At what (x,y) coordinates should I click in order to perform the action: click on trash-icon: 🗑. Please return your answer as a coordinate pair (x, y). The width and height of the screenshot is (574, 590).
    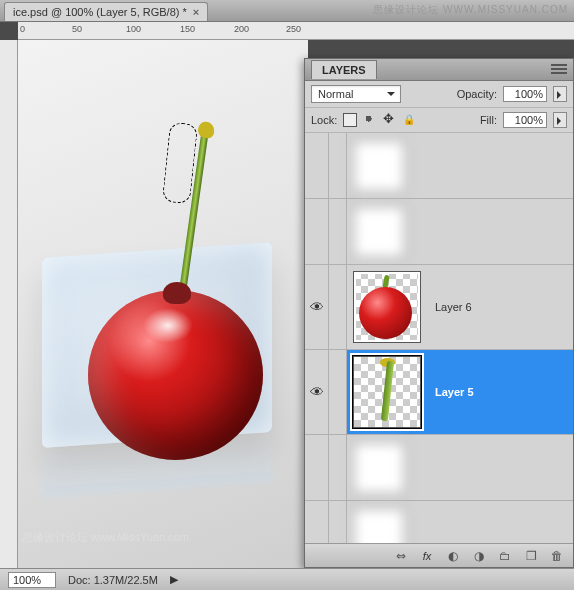
    Looking at the image, I should click on (557, 556).